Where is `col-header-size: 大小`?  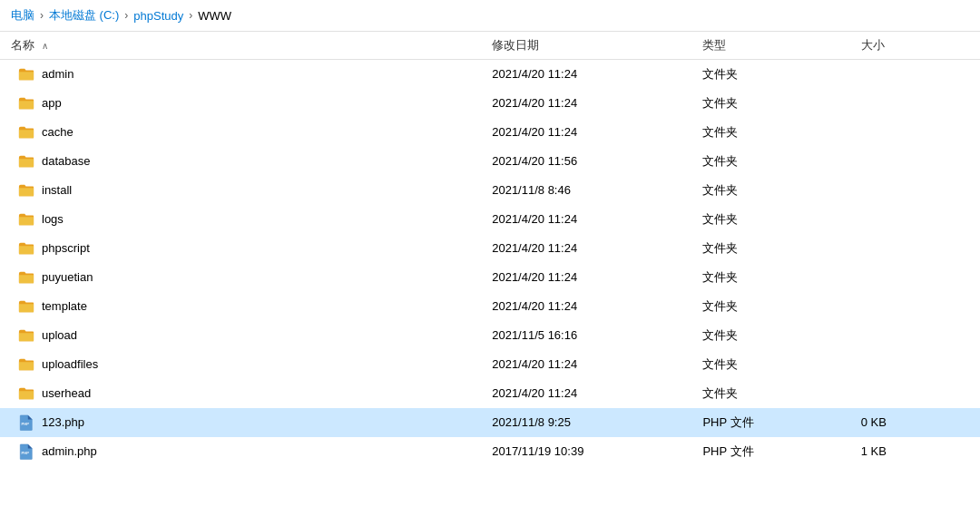 col-header-size: 大小 is located at coordinates (916, 45).